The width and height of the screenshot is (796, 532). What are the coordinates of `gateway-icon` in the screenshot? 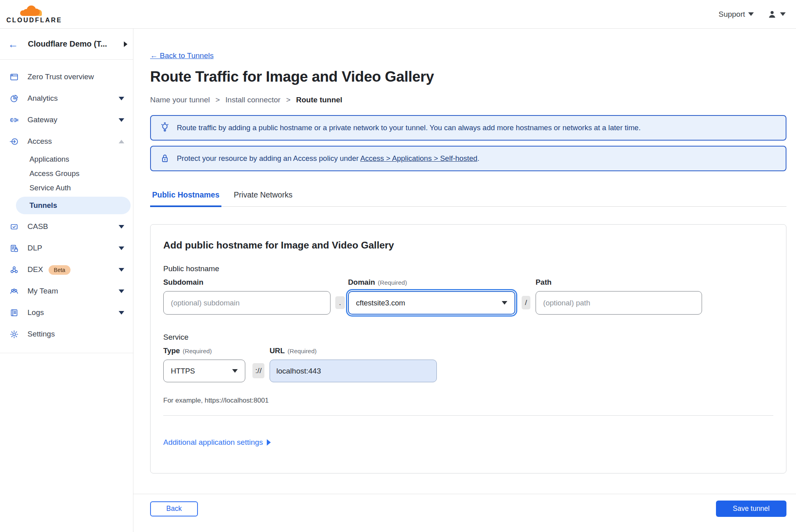 It's located at (14, 120).